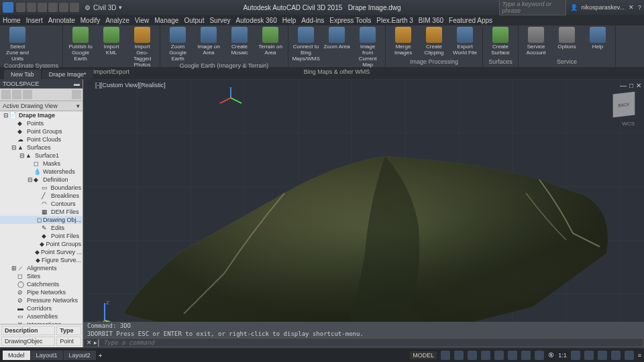 This screenshot has width=644, height=362. I want to click on ribbon-button: Export World File, so click(465, 42).